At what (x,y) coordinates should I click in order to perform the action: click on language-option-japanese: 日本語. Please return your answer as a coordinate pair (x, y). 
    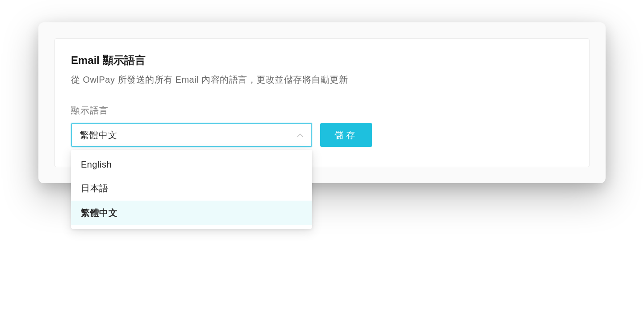
    Looking at the image, I should click on (192, 189).